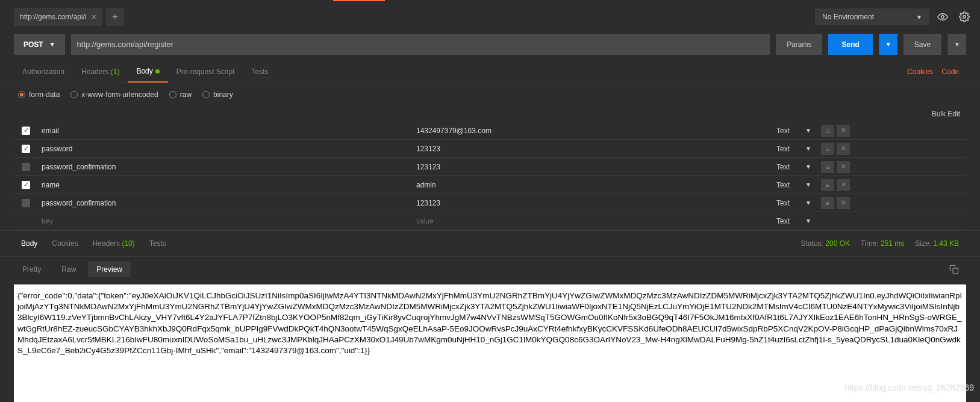 This screenshot has width=980, height=402. Describe the element at coordinates (957, 45) in the screenshot. I see `save-dropdown-button: ▼` at that location.